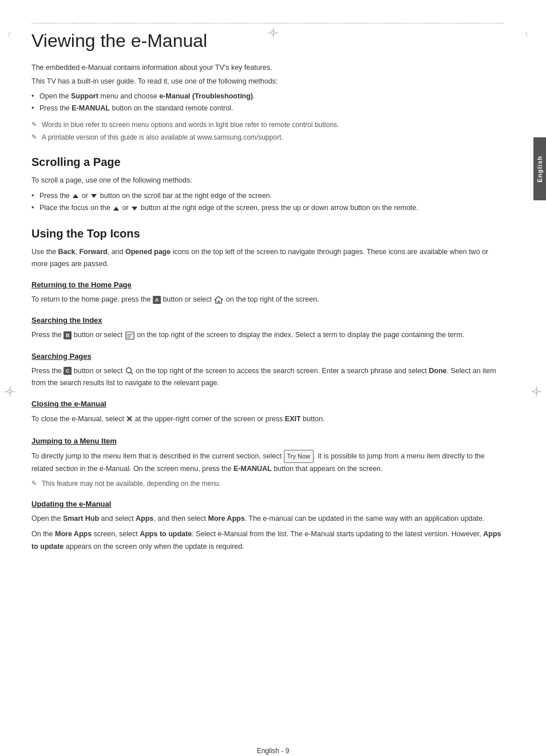  Describe the element at coordinates (254, 96) in the screenshot. I see `intro-bullet1-suffix: .` at that location.